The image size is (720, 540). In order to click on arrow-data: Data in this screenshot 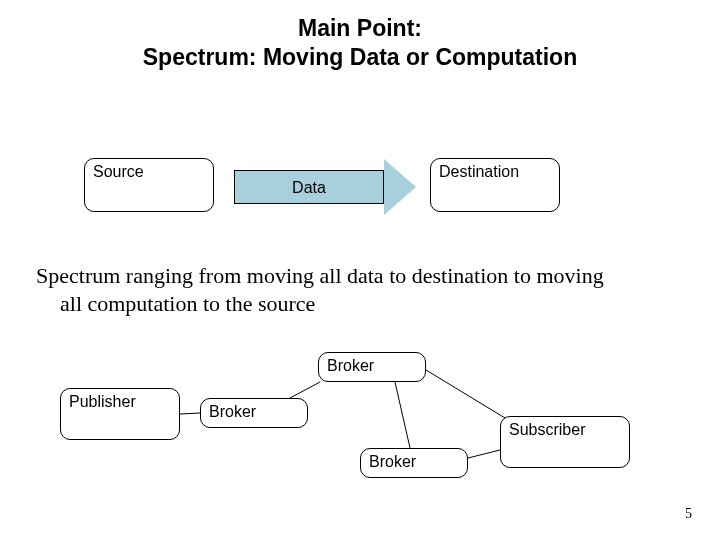, I will do `click(309, 187)`.